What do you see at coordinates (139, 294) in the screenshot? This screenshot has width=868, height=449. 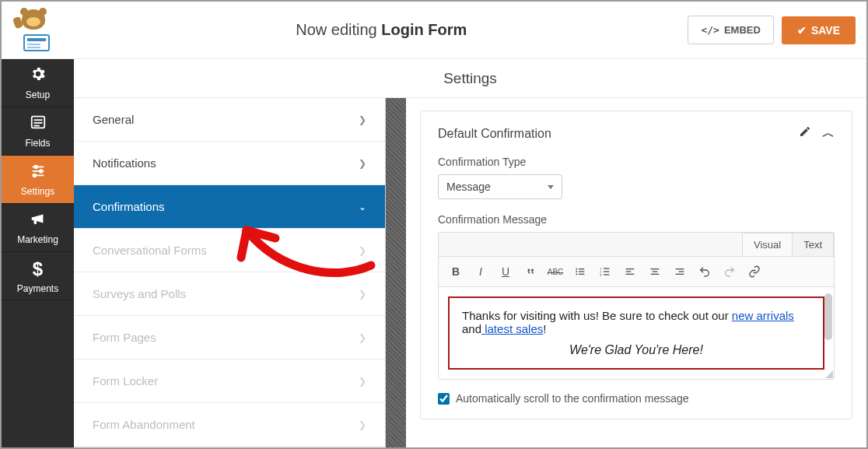 I see `settings-item-label: Surveys and Polls` at bounding box center [139, 294].